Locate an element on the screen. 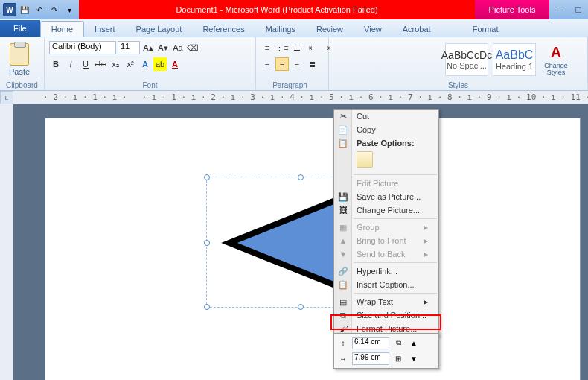 The height and width of the screenshot is (380, 588). paste-button: Paste is located at coordinates (19, 60).